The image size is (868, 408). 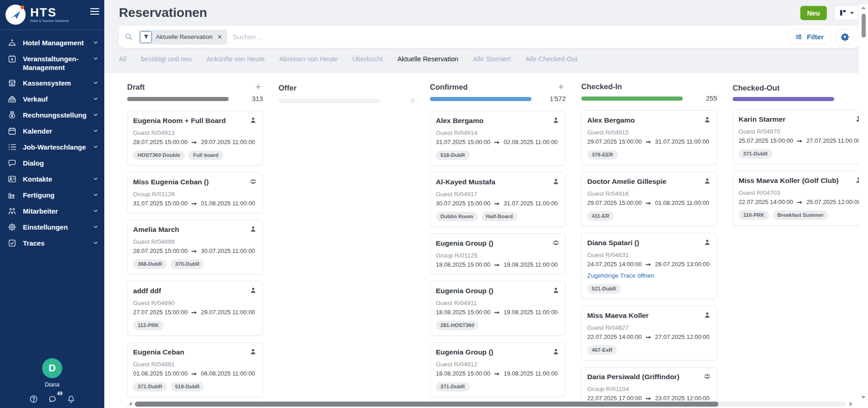 I want to click on sidebar-item-veranstaltungen-management: Veranstaltungen-Management, so click(x=52, y=63).